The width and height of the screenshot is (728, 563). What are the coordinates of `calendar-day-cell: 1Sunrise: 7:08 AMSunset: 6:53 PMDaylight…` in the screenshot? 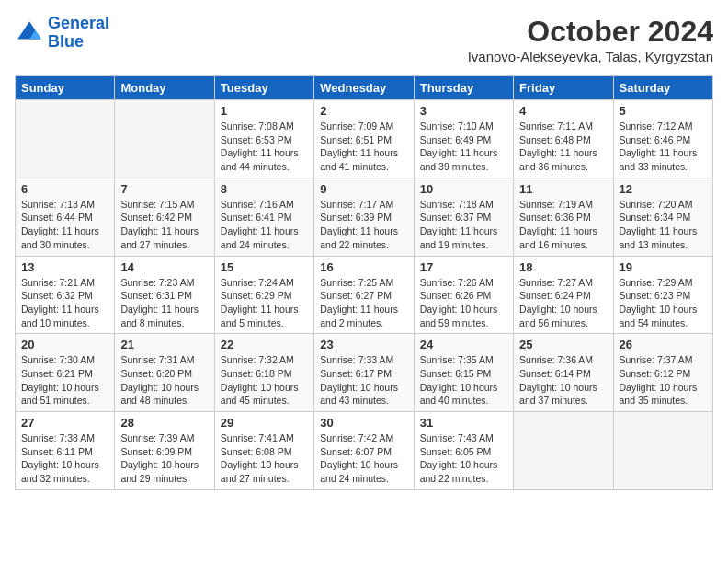 It's located at (264, 140).